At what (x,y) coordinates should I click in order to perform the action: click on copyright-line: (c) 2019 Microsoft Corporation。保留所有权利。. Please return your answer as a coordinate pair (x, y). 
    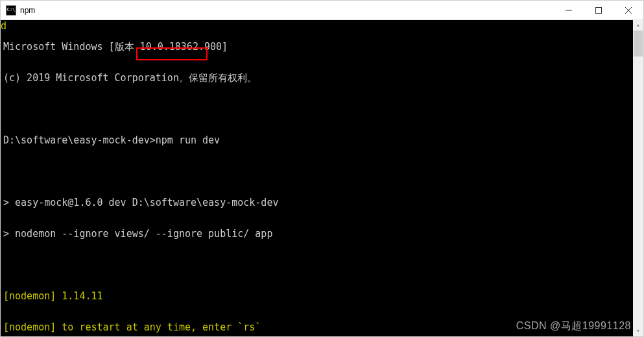
    Looking at the image, I should click on (323, 78).